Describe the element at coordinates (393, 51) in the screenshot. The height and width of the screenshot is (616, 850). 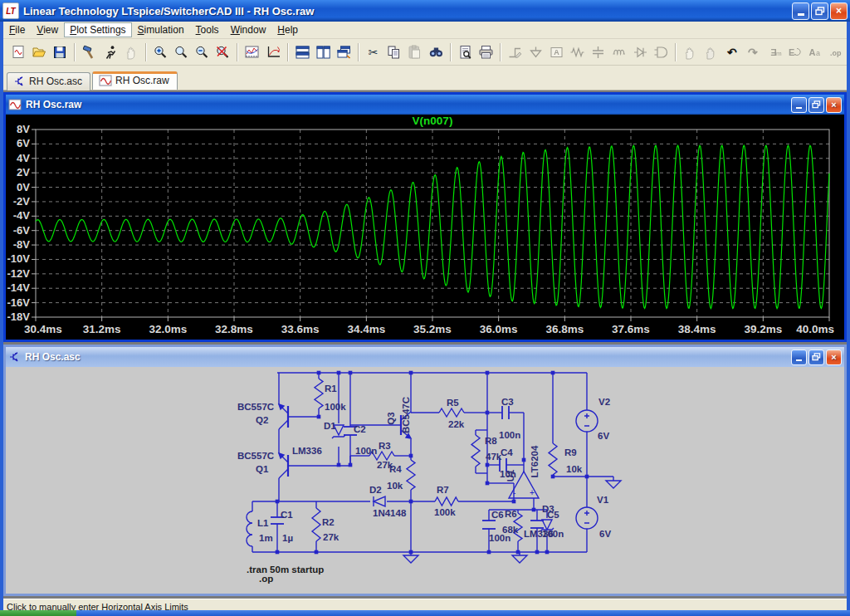
I see `copy-icon` at that location.